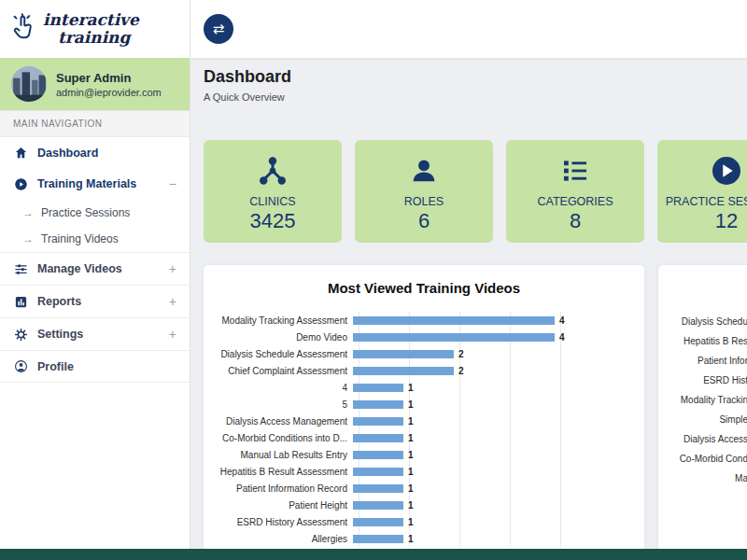 The height and width of the screenshot is (560, 747). What do you see at coordinates (67, 153) in the screenshot?
I see `sidebar-item-label: Dashboard` at bounding box center [67, 153].